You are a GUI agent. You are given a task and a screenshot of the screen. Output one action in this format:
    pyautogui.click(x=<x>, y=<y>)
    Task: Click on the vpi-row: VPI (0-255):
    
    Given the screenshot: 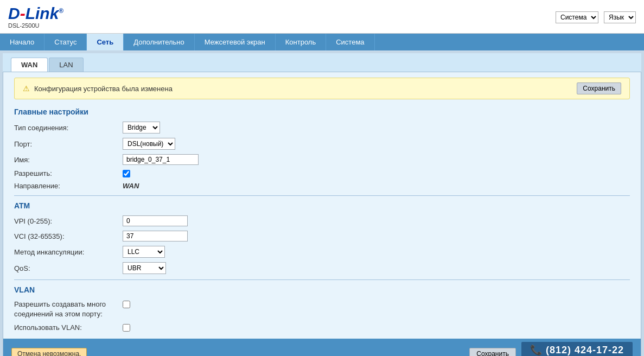 What is the action you would take?
    pyautogui.click(x=322, y=221)
    